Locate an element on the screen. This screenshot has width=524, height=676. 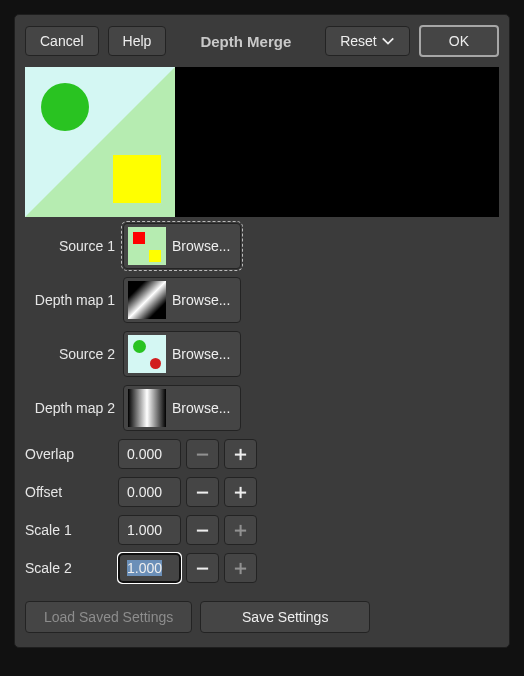
scale-2-input is located at coordinates (150, 568).